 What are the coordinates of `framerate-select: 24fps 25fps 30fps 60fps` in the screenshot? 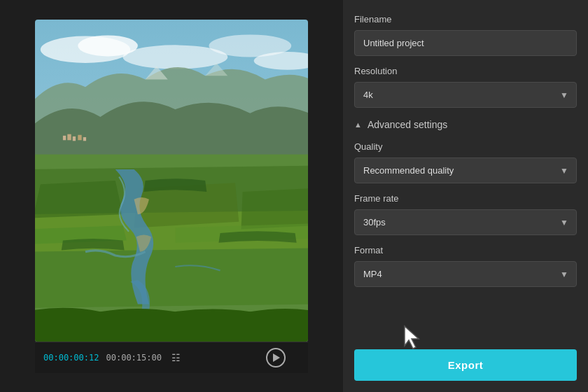 It's located at (465, 223).